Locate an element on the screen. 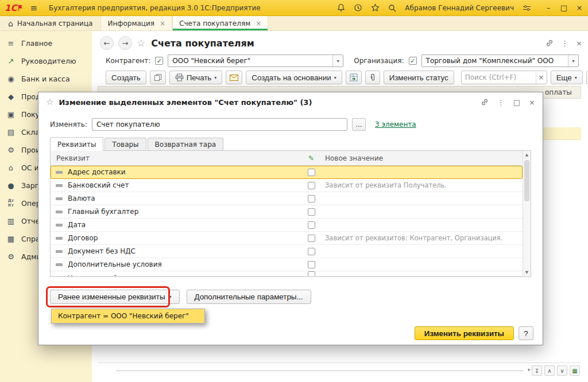 The width and height of the screenshot is (588, 382). bank-section-icon: ◉ is located at coordinates (11, 79).